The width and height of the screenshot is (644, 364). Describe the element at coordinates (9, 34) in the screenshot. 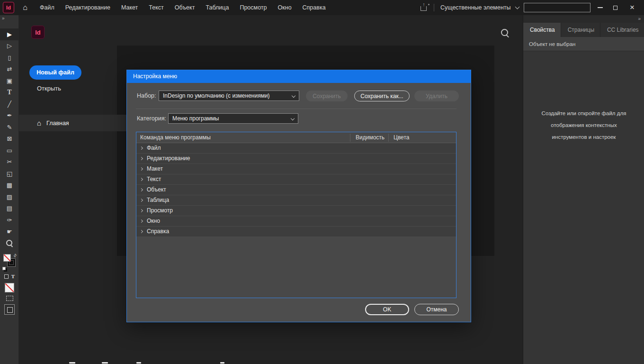

I see `selection-tool: ▶` at that location.